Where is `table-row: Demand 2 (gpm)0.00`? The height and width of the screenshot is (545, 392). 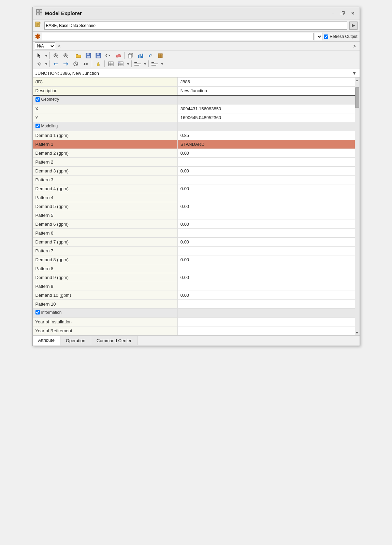 table-row: Demand 2 (gpm)0.00 is located at coordinates (194, 153).